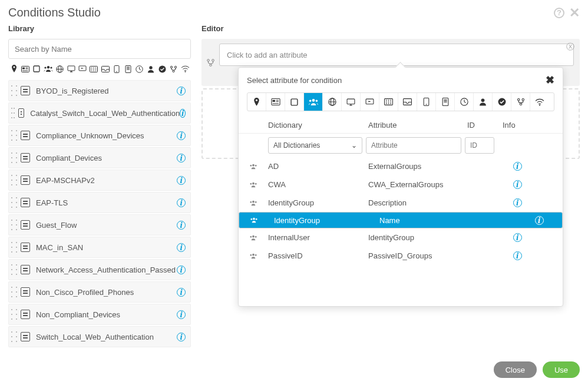 This screenshot has height=385, width=588. I want to click on attribute-row: IdentityGroup Name i, so click(401, 220).